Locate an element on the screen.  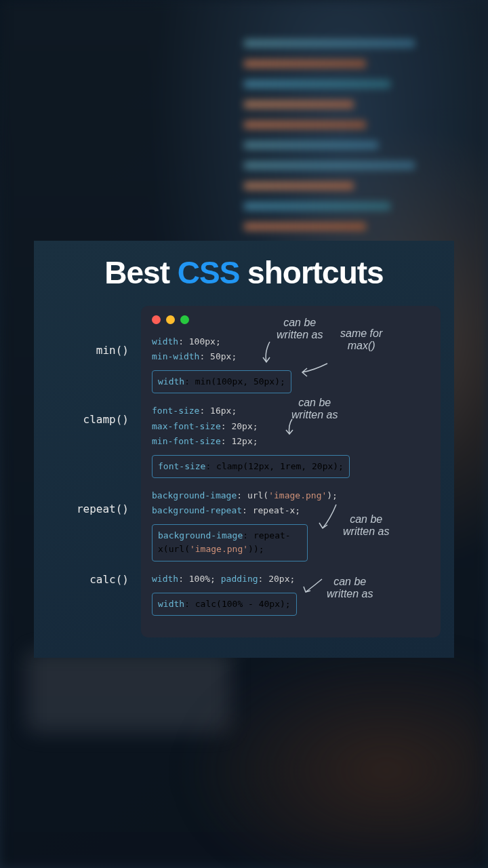
css-property: min-width is located at coordinates (176, 357).